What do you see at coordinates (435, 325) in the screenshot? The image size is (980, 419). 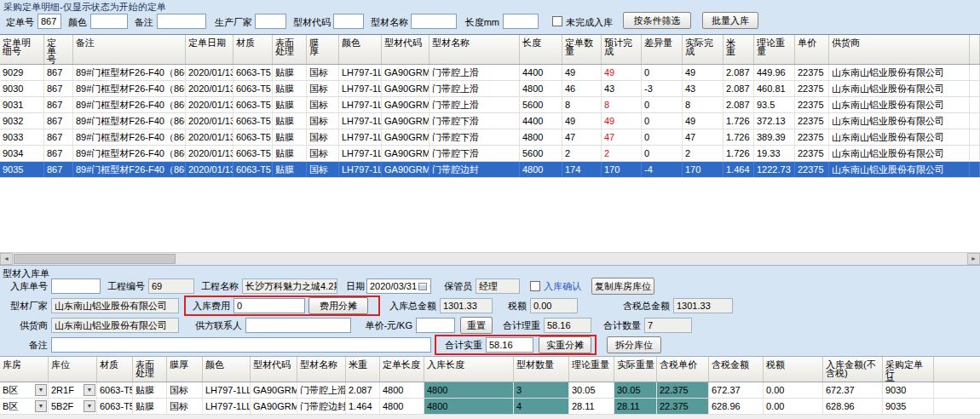 I see `unit-price-input` at bounding box center [435, 325].